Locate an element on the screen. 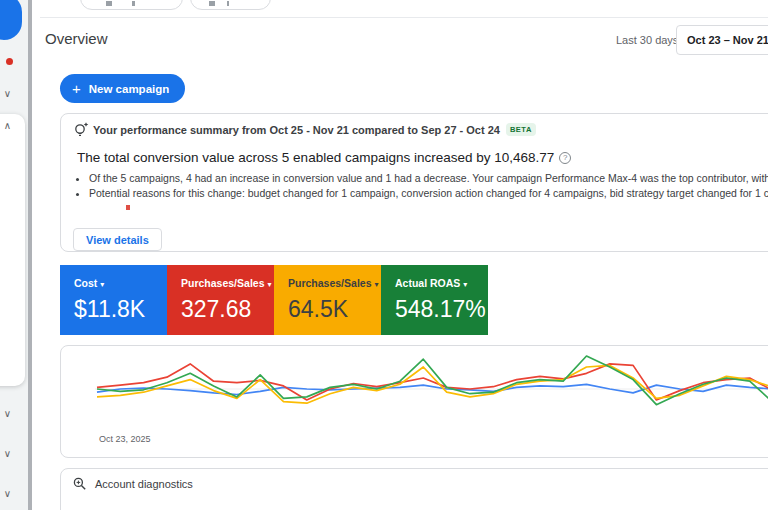 The height and width of the screenshot is (510, 768). table-icon is located at coordinates (212, 4).